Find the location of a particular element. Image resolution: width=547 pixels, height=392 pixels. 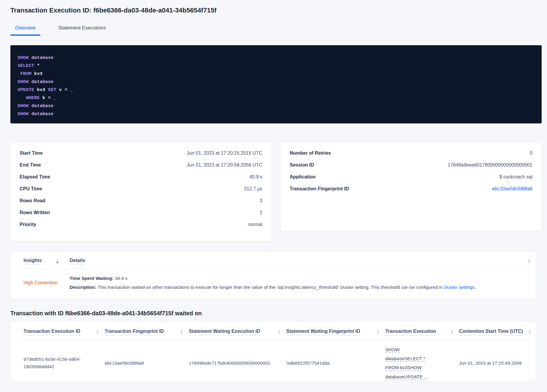

details-header-label: Details is located at coordinates (77, 261).